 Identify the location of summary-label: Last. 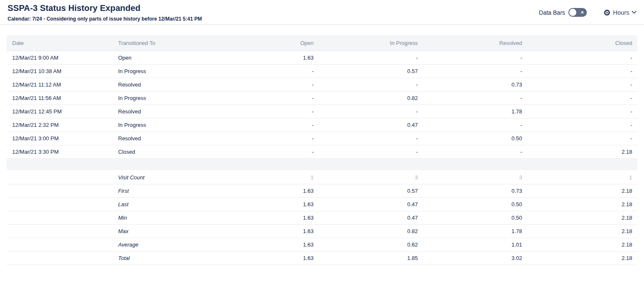
(164, 204).